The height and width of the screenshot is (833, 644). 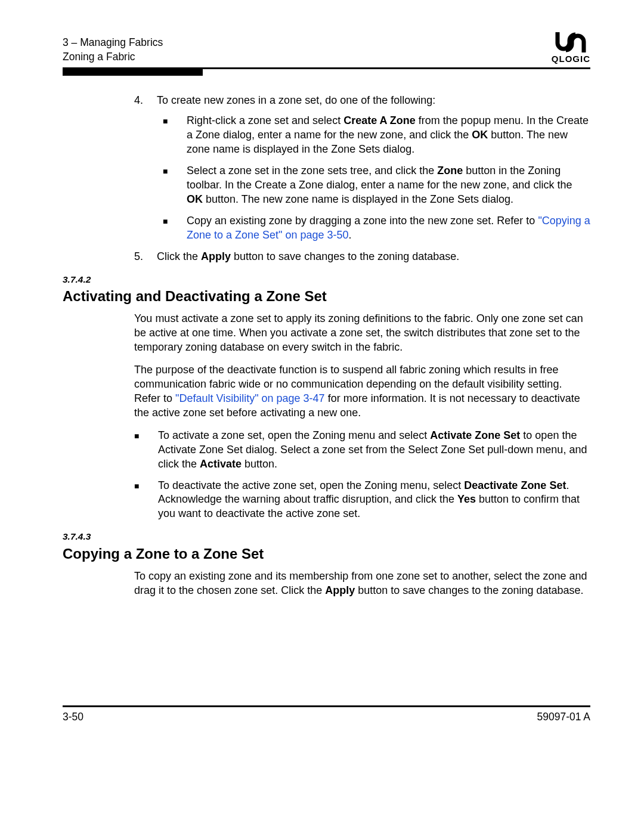 I want to click on bullet-item: ■ Right-click a zone set and select Crea…, so click(x=373, y=135).